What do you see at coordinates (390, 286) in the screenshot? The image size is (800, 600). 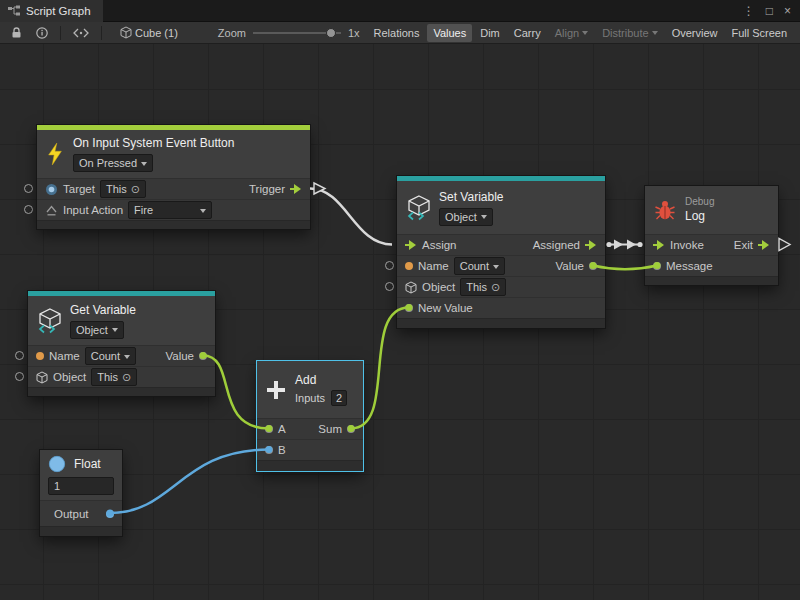 I see `setvar-object-port` at bounding box center [390, 286].